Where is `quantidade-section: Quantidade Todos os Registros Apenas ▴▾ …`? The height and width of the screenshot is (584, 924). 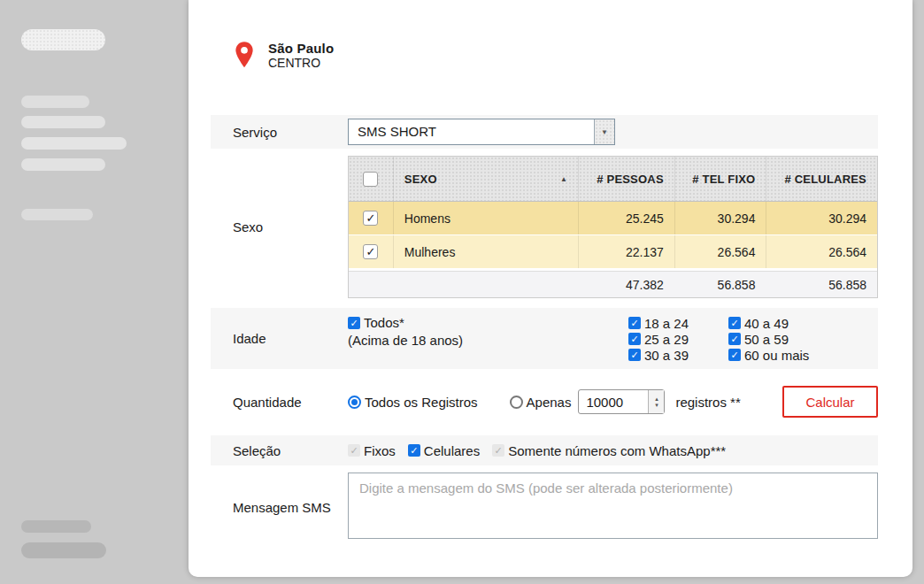
quantidade-section: Quantidade Todos os Registros Apenas ▴▾ … is located at coordinates (544, 402).